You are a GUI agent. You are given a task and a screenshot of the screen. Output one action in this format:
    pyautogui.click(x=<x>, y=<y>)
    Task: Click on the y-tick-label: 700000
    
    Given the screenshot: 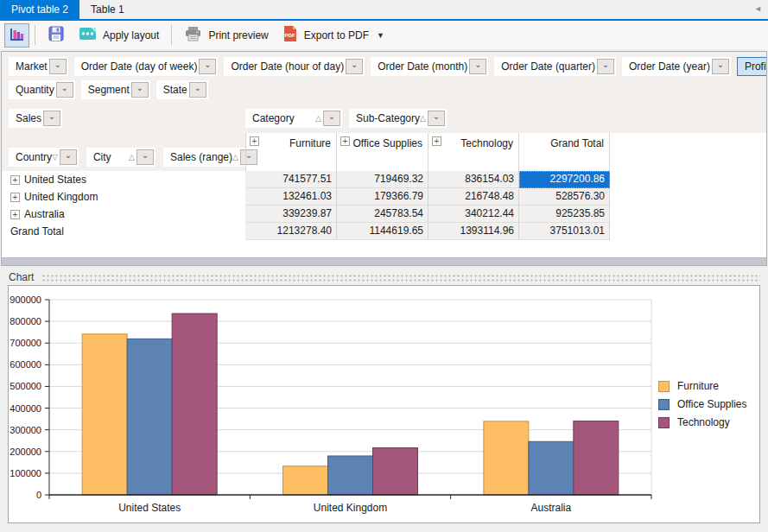 What is the action you would take?
    pyautogui.click(x=26, y=343)
    